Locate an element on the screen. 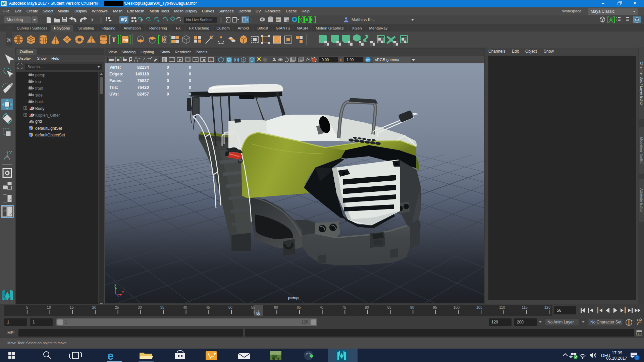 The height and width of the screenshot is (362, 644). svg-text: 30 is located at coordinates (140, 307).